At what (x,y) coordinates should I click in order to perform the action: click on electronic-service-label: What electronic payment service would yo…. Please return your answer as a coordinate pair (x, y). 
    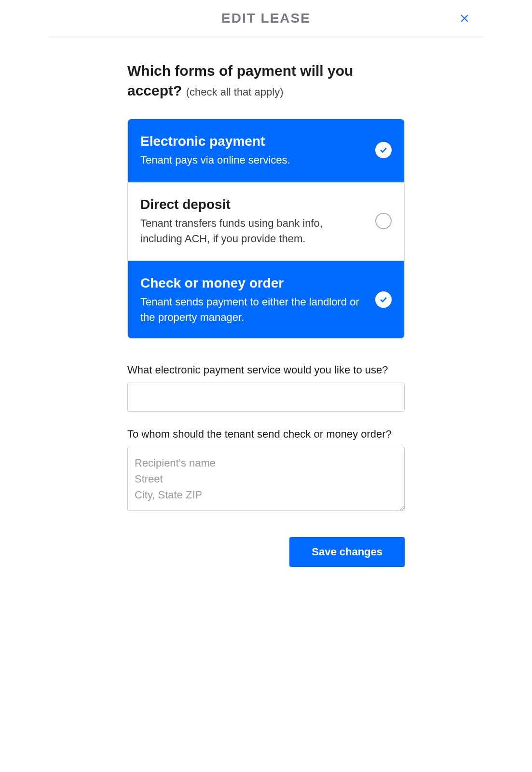
    Looking at the image, I should click on (266, 371).